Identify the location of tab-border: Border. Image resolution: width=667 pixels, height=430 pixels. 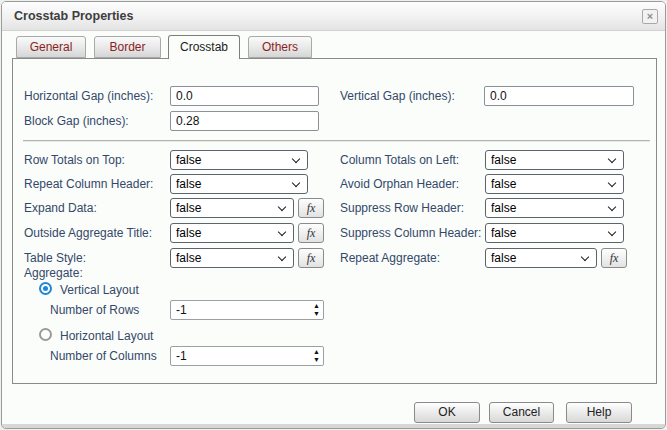
(128, 47).